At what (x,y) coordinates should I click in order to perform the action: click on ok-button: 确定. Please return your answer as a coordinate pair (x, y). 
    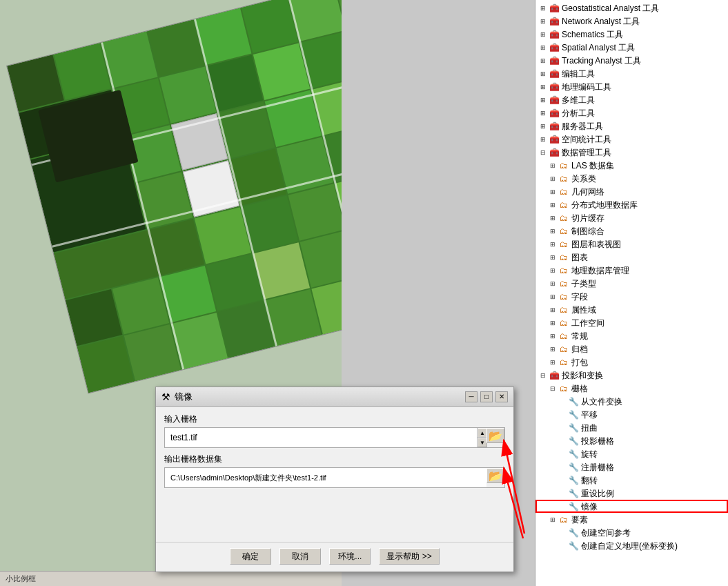
    Looking at the image, I should click on (250, 556).